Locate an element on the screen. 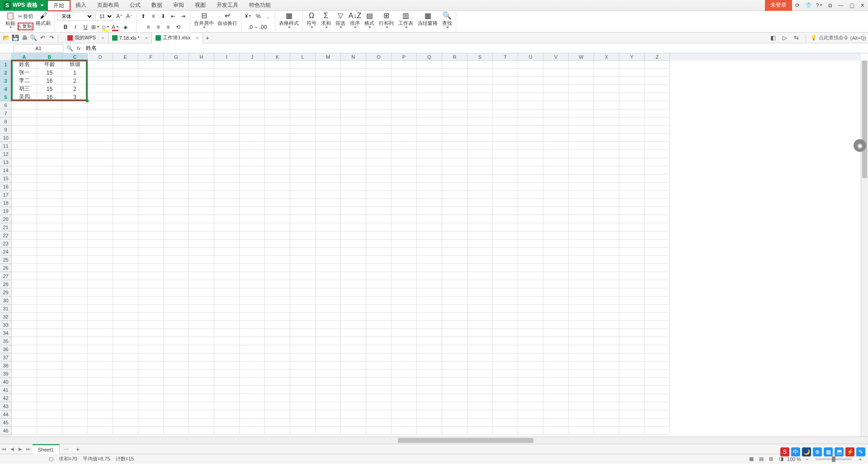  cell-C37 is located at coordinates (75, 357).